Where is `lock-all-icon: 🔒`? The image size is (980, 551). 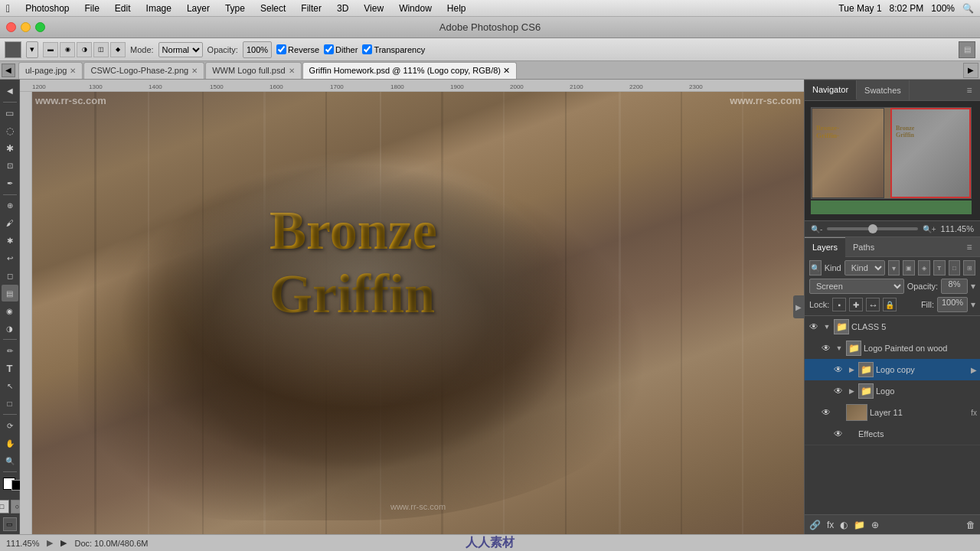
lock-all-icon: 🔒 is located at coordinates (890, 305).